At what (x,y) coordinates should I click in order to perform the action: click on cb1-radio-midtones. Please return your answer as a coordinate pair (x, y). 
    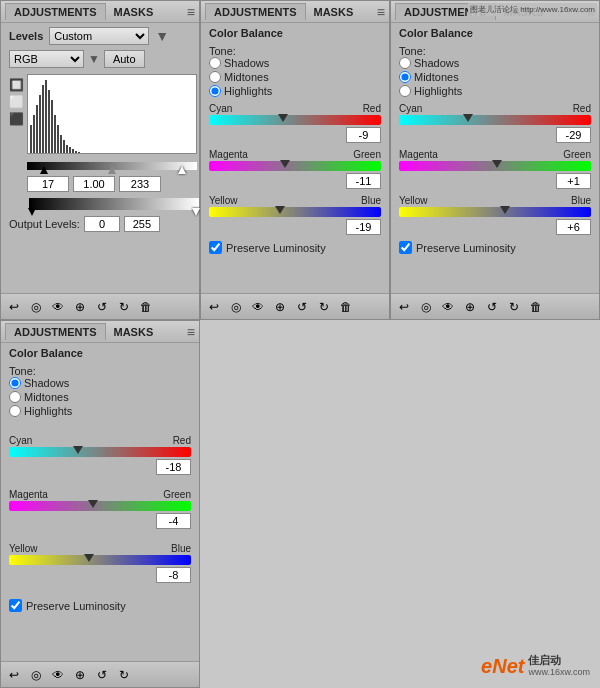
    Looking at the image, I should click on (215, 77).